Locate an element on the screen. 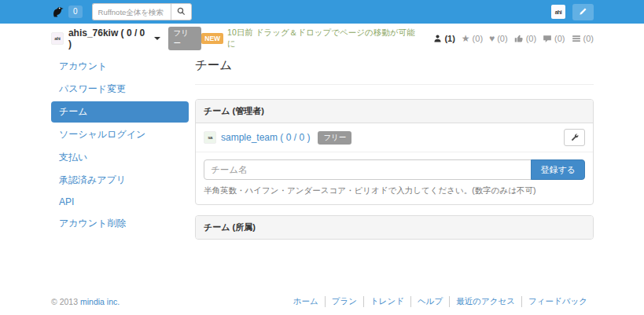  search-button is located at coordinates (181, 12).